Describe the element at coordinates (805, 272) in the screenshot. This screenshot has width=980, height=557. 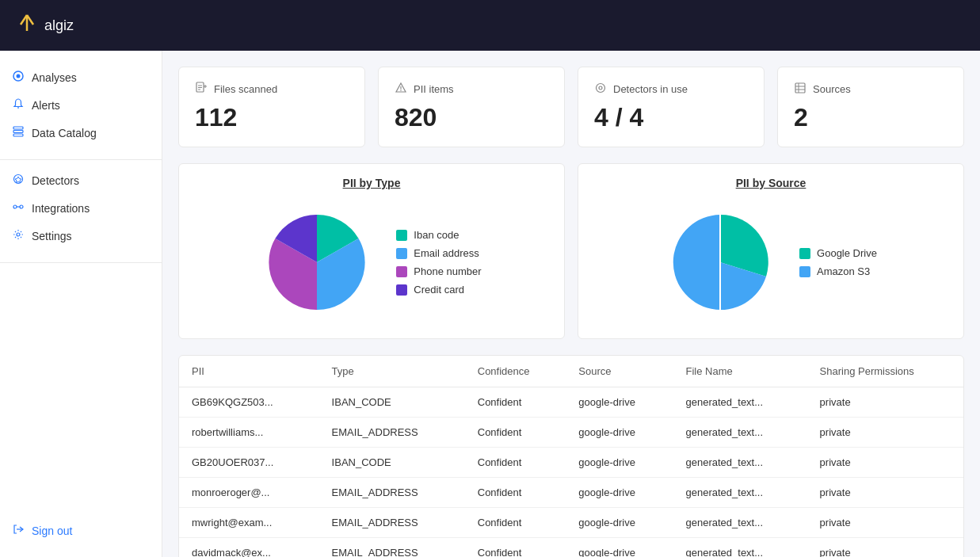
I see `legend-s3-dot` at that location.